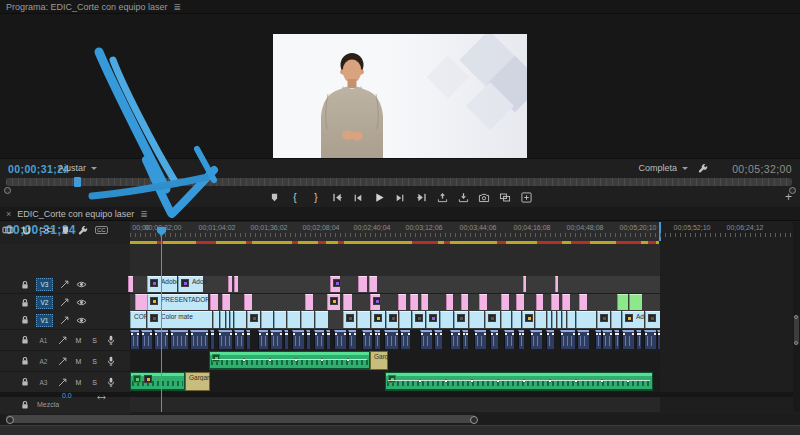  Describe the element at coordinates (295, 198) in the screenshot. I see `mark-in-button: {` at that location.